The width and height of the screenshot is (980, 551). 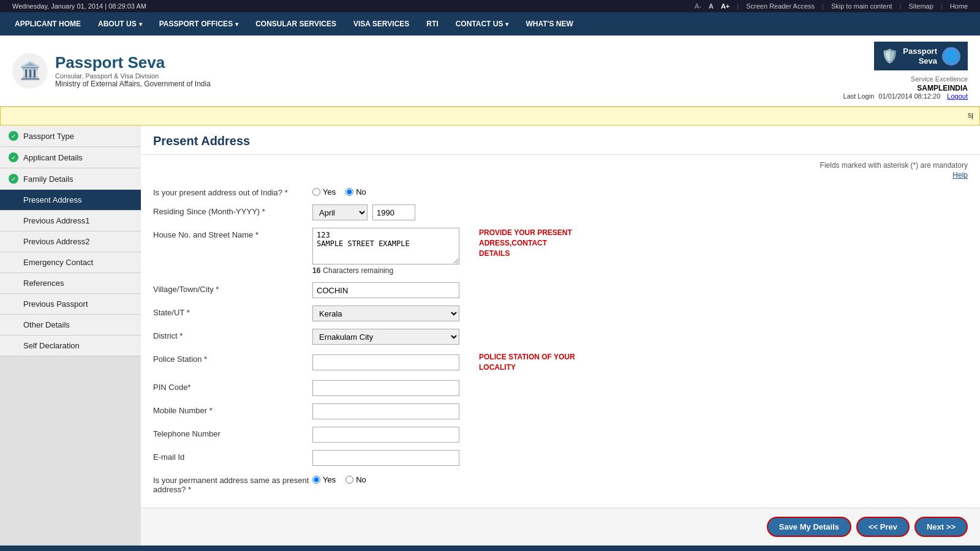 I want to click on nav-whats-new: WHAT'S NEW, so click(x=549, y=24).